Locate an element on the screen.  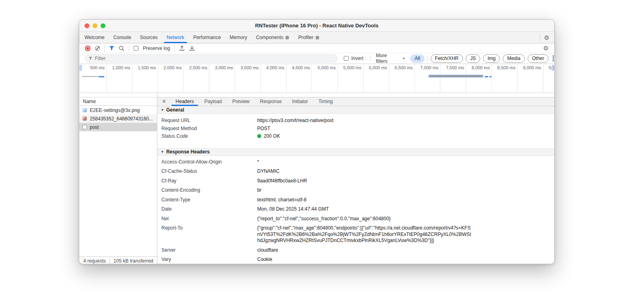
tab-welcome: Welcome is located at coordinates (95, 37).